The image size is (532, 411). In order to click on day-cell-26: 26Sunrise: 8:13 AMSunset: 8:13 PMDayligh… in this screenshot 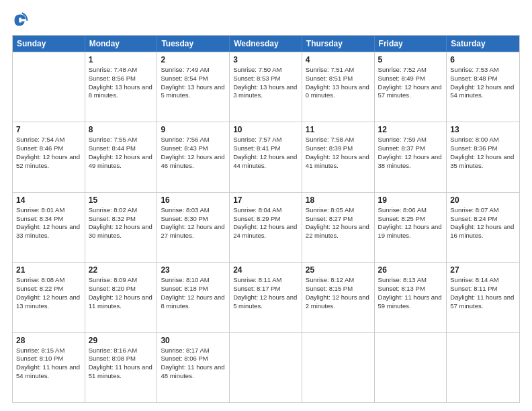, I will do `click(411, 297)`.